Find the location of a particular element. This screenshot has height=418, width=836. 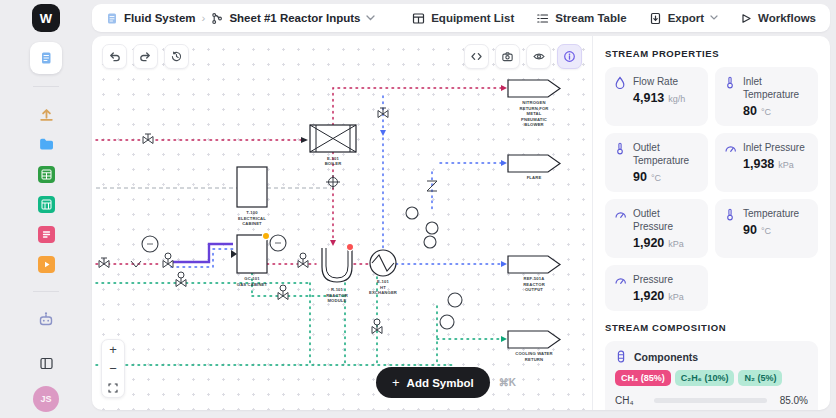

svg-text: EXCHANGER is located at coordinates (383, 292).